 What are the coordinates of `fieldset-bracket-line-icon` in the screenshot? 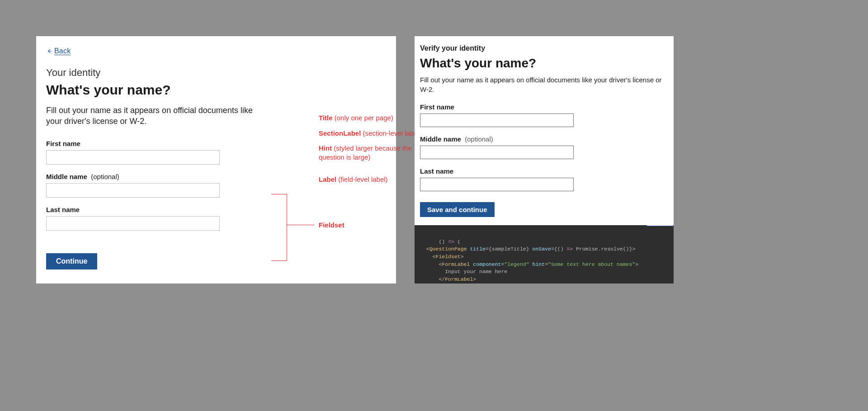 It's located at (301, 225).